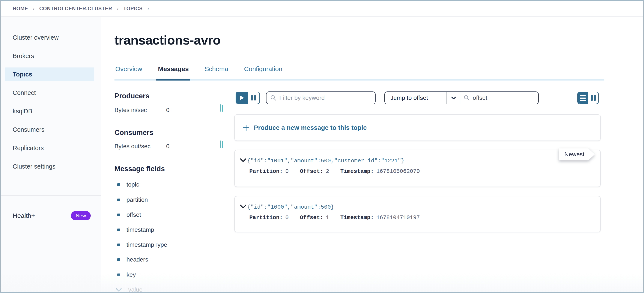  What do you see at coordinates (222, 108) in the screenshot?
I see `bytes-in-sparkline` at bounding box center [222, 108].